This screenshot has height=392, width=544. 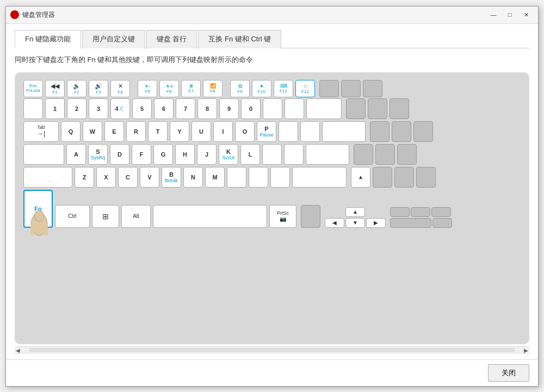 What do you see at coordinates (55, 89) in the screenshot?
I see `key-f1: ◀◀ F1` at bounding box center [55, 89].